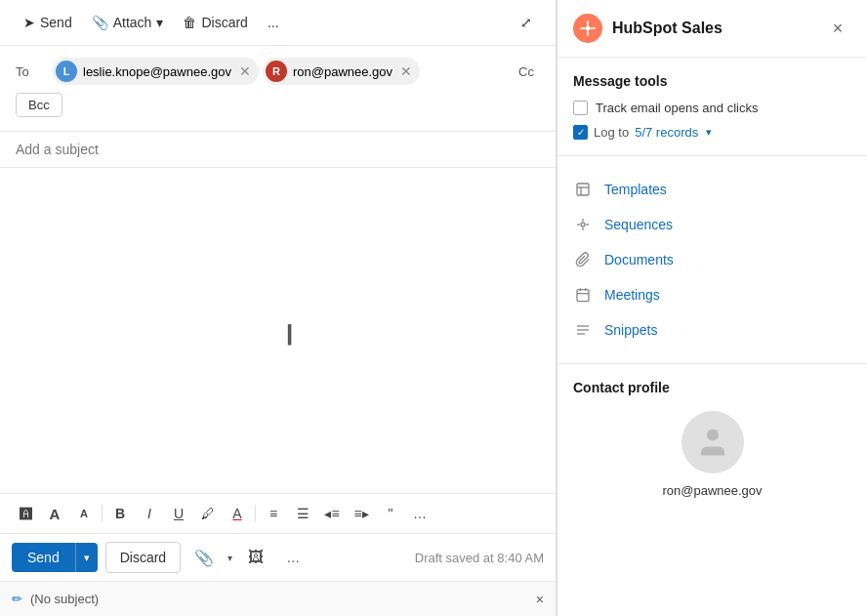  What do you see at coordinates (120, 513) in the screenshot?
I see `bold-button: B` at bounding box center [120, 513].